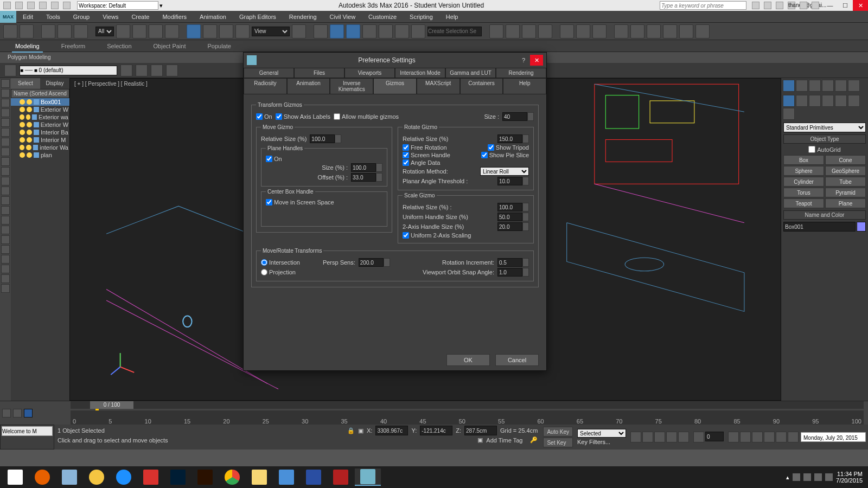 This screenshot has height=488, width=868. Describe the element at coordinates (602, 433) in the screenshot. I see `key-mode-selector: Selected` at that location.